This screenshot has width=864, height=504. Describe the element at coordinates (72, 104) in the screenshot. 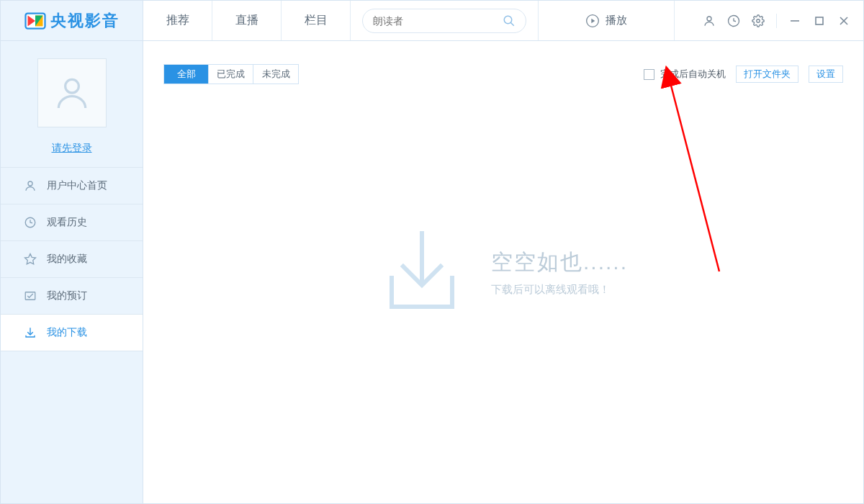

I see `profile-area: 请先登录` at that location.